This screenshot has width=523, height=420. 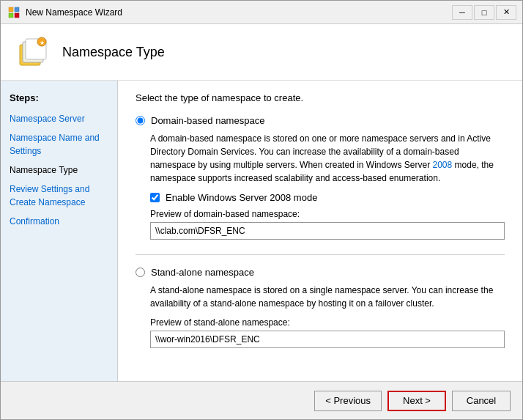 I want to click on minimize-button: ─, so click(x=462, y=12).